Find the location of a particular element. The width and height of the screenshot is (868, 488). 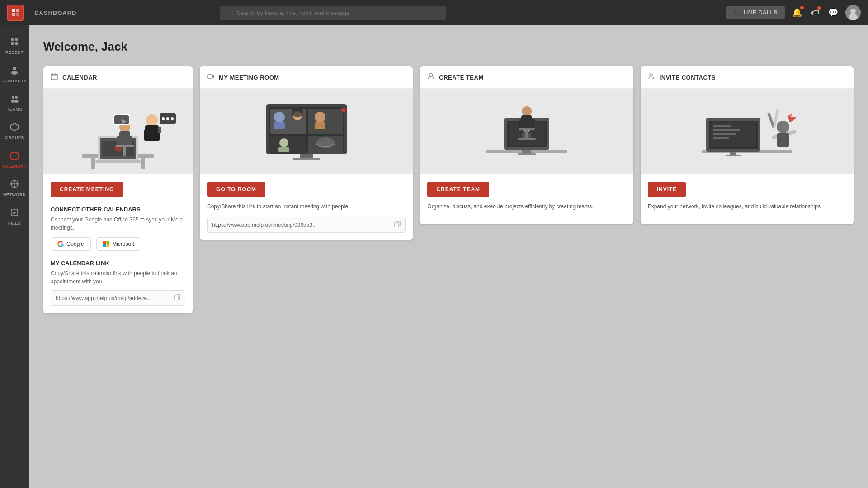

meeting-room-illustration is located at coordinates (307, 131).